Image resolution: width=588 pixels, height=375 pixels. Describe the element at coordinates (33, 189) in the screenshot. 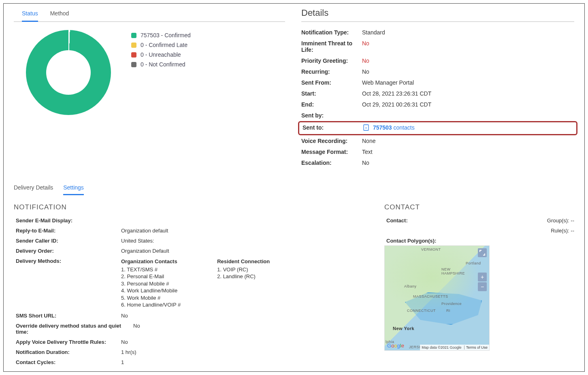

I see `tab-delivery-details: Delivery Details` at that location.